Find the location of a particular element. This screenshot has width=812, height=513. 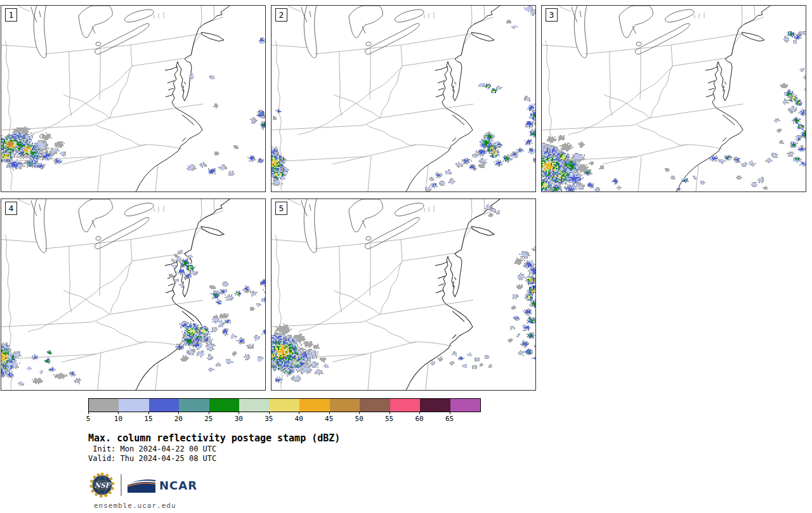

ncar-logo-text: NCAR is located at coordinates (178, 486).